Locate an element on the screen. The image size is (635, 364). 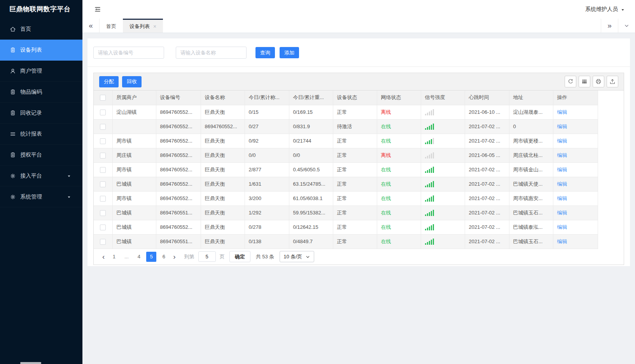
goto-confirm-button: 确定 is located at coordinates (240, 256).